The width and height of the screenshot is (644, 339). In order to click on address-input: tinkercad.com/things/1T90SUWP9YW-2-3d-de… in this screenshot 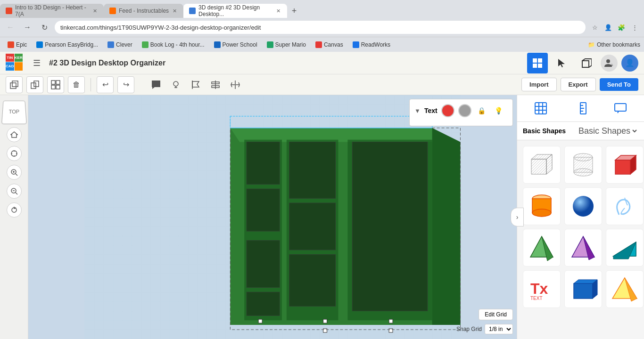, I will do `click(320, 27)`.